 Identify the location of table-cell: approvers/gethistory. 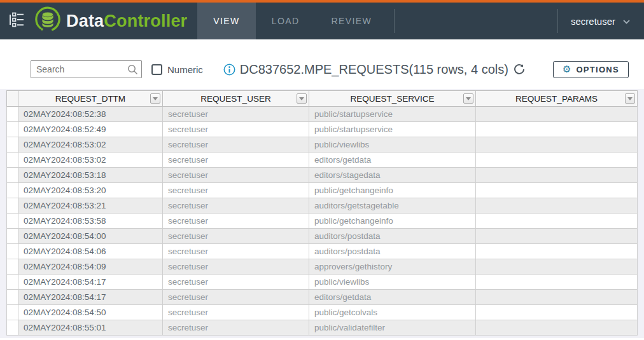
(393, 267).